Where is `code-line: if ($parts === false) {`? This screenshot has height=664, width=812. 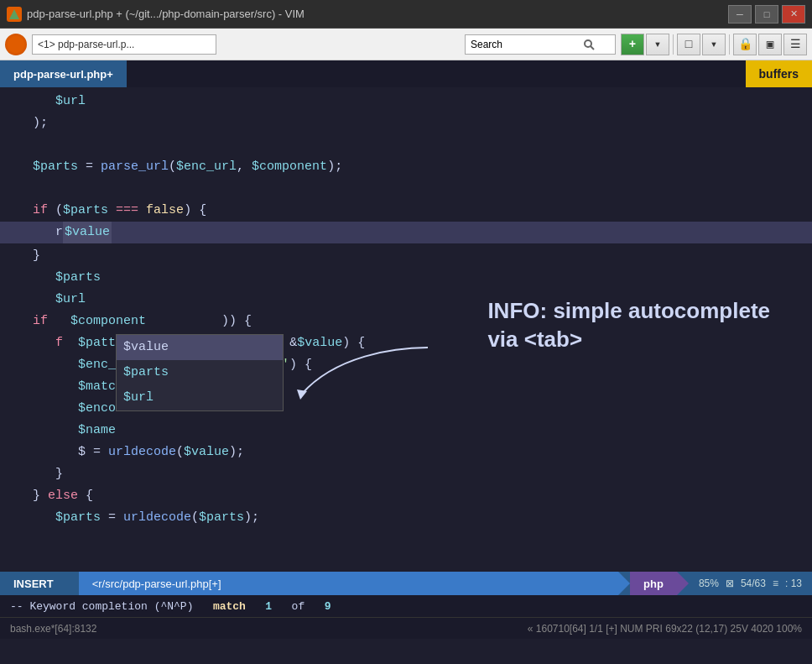 code-line: if ($parts === false) { is located at coordinates (406, 211).